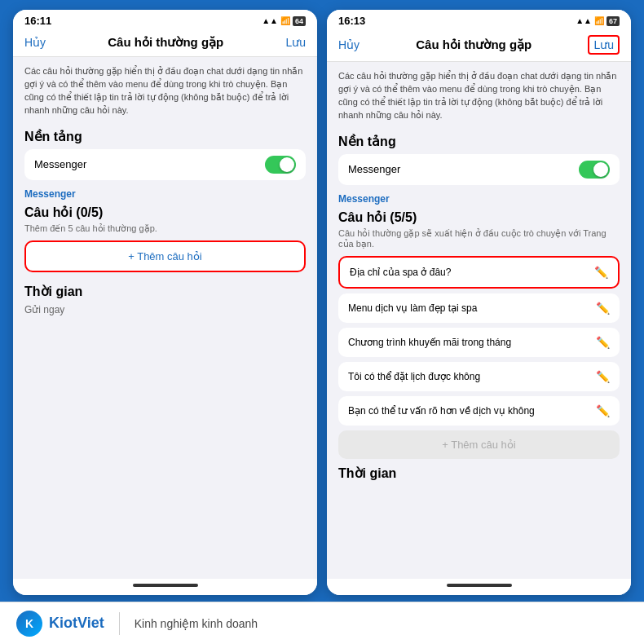 This screenshot has width=644, height=644. Describe the element at coordinates (60, 624) in the screenshot. I see `kiotviet-logo: K KiotViet` at that location.